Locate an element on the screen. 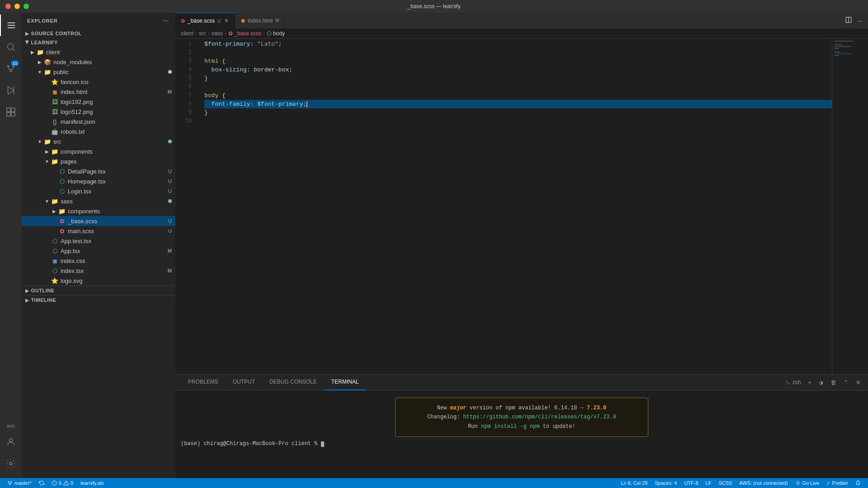 Image resolution: width=868 pixels, height=488 pixels. status-go-live: Go Live is located at coordinates (807, 483).